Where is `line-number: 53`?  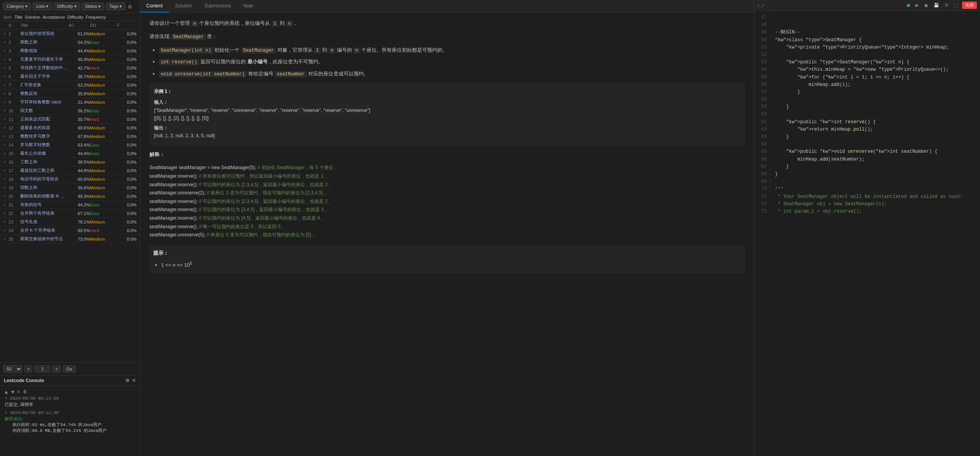
line-number: 53 is located at coordinates (763, 62).